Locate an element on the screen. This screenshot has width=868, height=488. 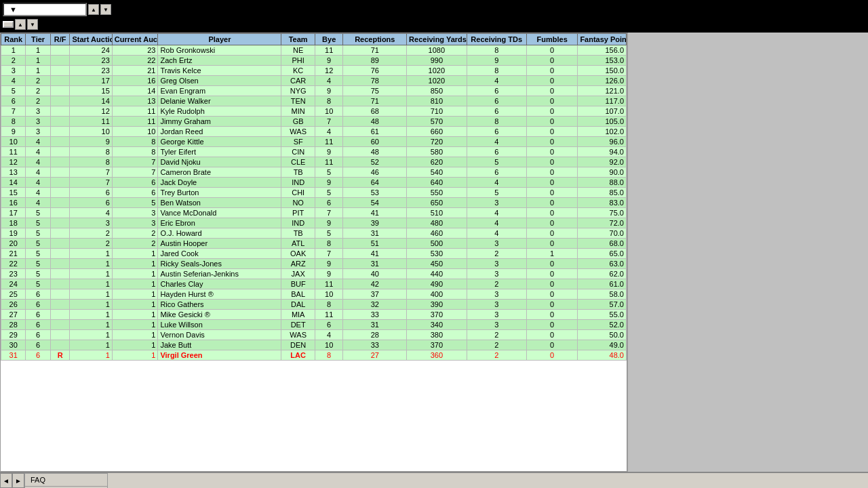
table-cell: NO is located at coordinates (298, 203).